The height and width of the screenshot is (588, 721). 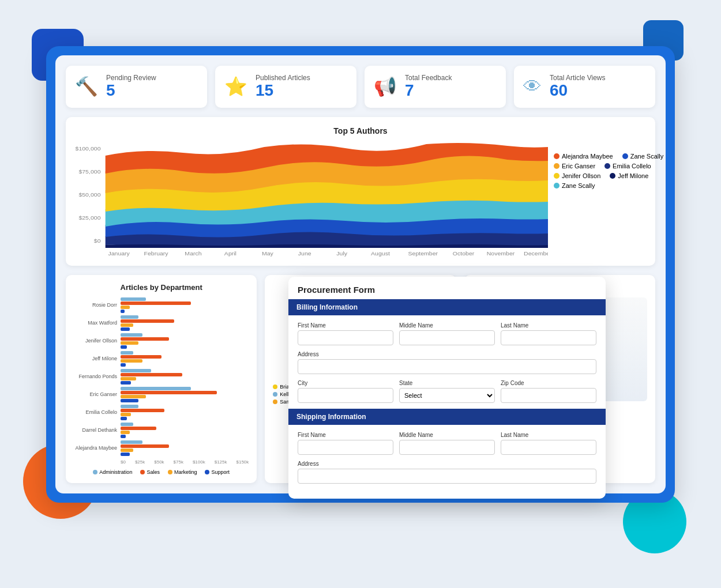 I want to click on legend-row-4: Zane Scally, so click(x=600, y=186).